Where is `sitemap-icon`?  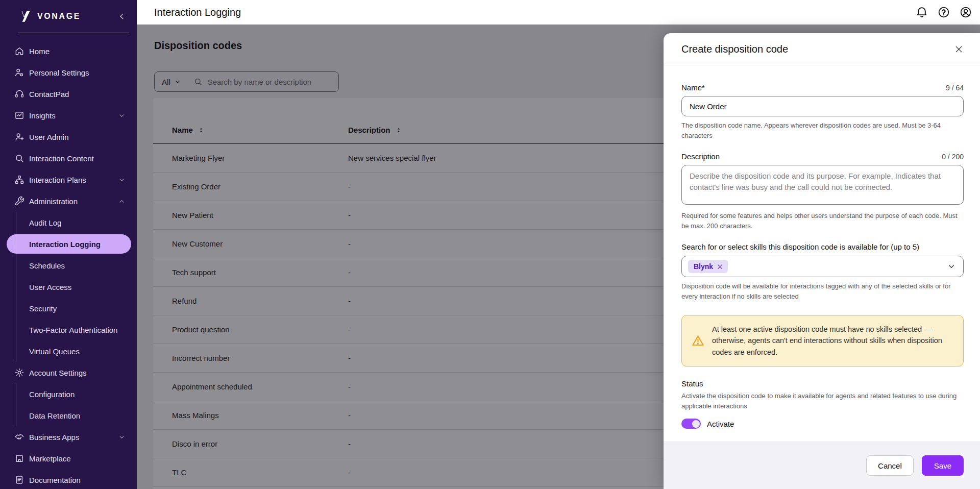
sitemap-icon is located at coordinates (19, 180).